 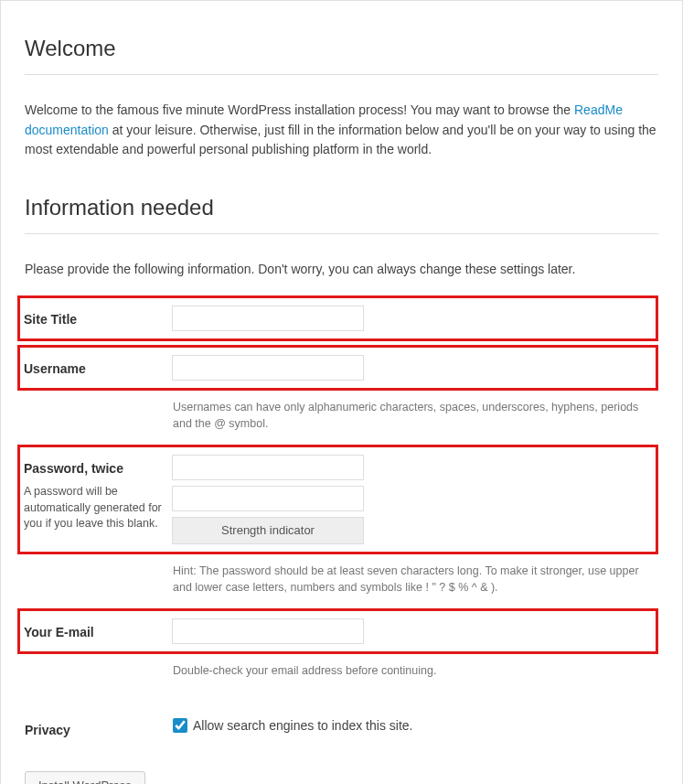 I want to click on username-input, so click(x=268, y=368).